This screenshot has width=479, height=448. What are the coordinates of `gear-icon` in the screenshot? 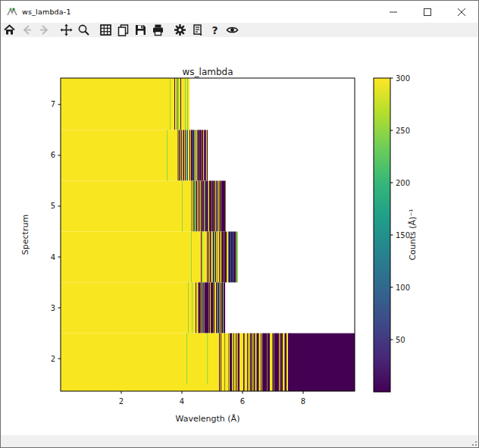 It's located at (180, 30).